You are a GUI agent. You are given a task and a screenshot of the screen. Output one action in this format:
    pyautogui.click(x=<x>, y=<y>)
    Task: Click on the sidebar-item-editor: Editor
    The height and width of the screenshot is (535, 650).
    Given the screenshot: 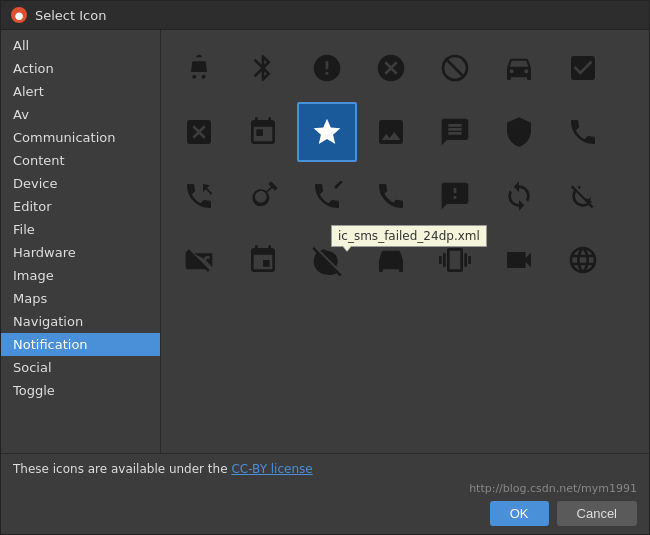 What is the action you would take?
    pyautogui.click(x=80, y=206)
    